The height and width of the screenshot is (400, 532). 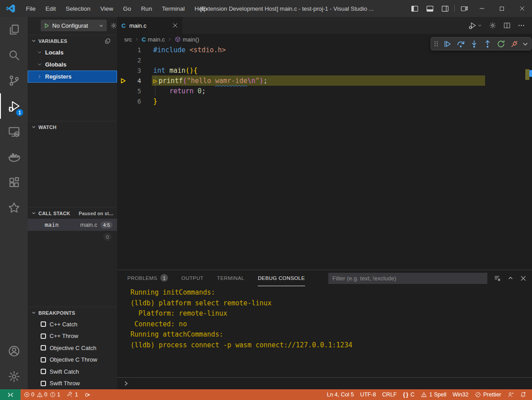 What do you see at coordinates (514, 44) in the screenshot?
I see `disconnect-button` at bounding box center [514, 44].